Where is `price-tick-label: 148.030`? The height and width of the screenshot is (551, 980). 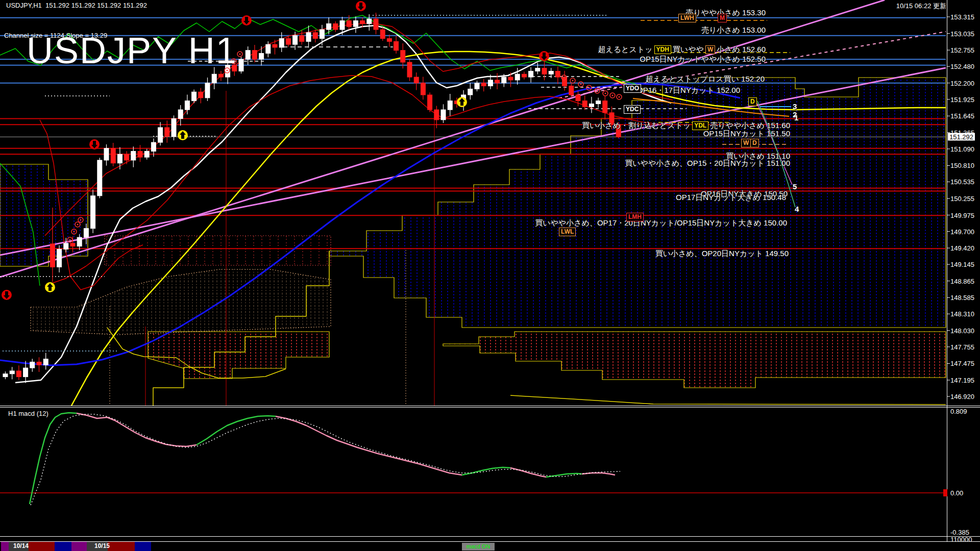
price-tick-label: 148.030 is located at coordinates (963, 331).